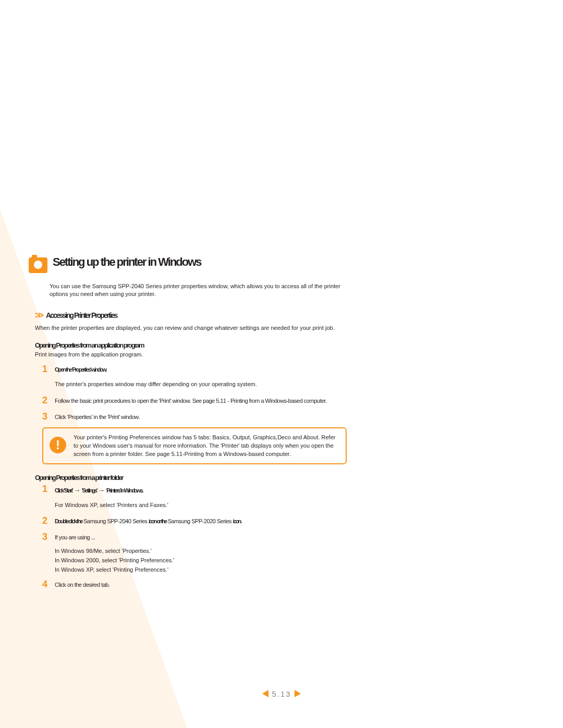  Describe the element at coordinates (265, 694) in the screenshot. I see `triangle-left-icon` at that location.